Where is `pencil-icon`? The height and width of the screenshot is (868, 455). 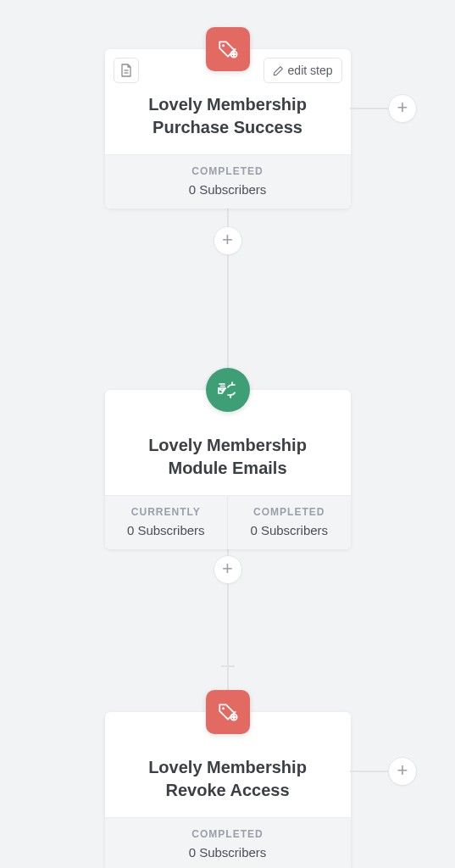 pencil-icon is located at coordinates (278, 71).